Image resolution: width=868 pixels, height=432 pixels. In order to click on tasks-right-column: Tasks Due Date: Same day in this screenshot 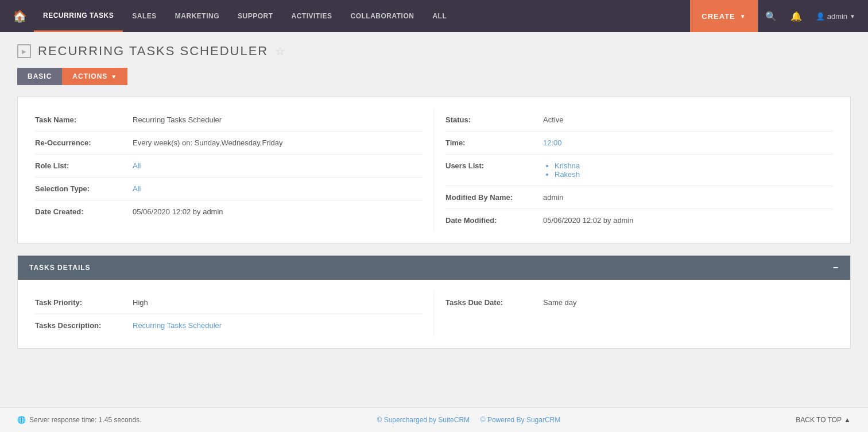, I will do `click(634, 314)`.